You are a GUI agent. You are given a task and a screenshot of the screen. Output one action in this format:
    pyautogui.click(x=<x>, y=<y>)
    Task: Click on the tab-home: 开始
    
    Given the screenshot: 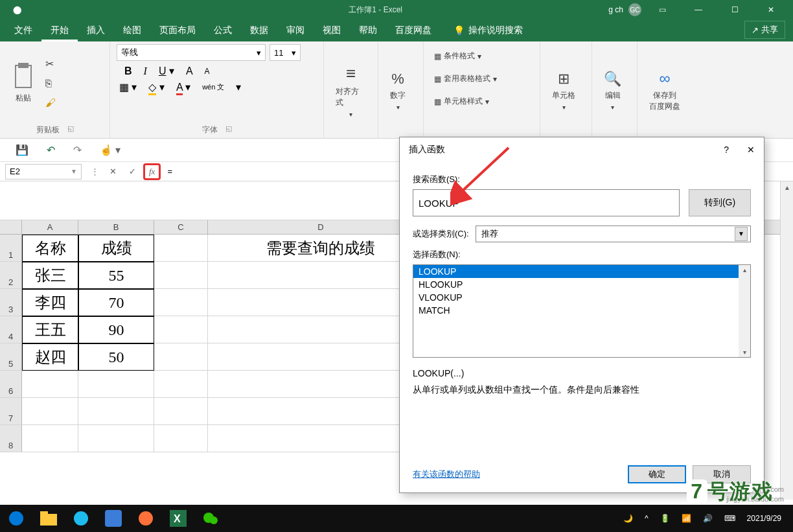 What is the action you would take?
    pyautogui.click(x=60, y=30)
    